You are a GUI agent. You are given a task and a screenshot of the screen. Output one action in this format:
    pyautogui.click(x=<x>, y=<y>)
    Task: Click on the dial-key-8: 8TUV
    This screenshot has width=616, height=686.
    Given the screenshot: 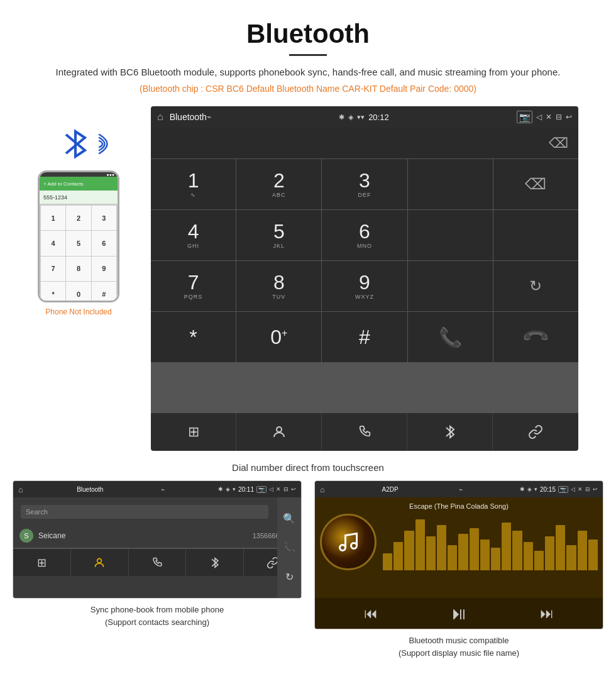 What is the action you would take?
    pyautogui.click(x=279, y=286)
    